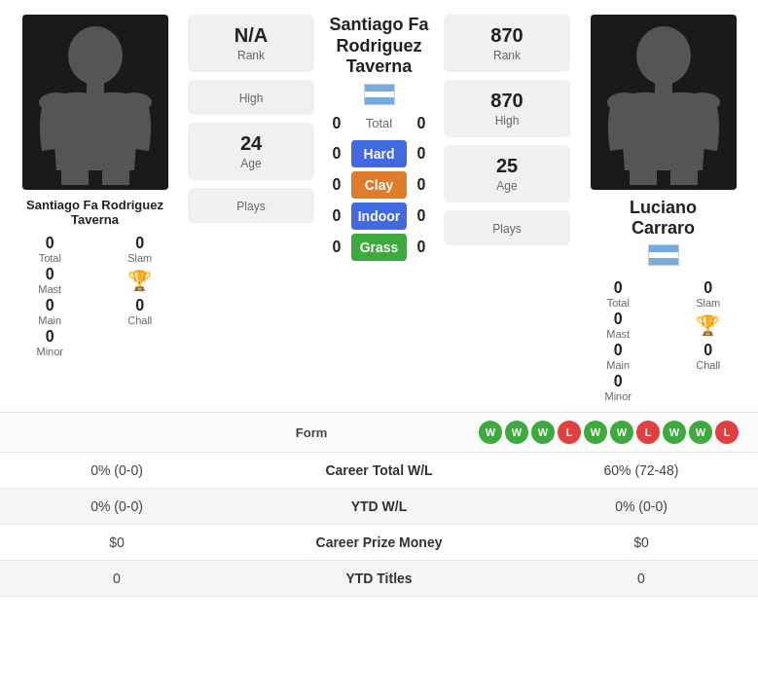 The height and width of the screenshot is (700, 758). What do you see at coordinates (140, 258) in the screenshot?
I see `player-left-slam-label: Slam` at bounding box center [140, 258].